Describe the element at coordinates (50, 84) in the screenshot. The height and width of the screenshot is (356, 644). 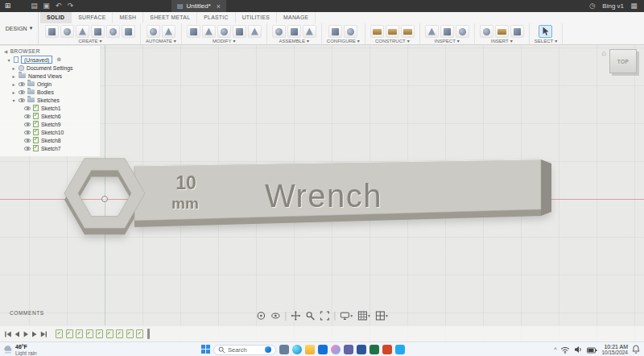
I see `browser-item-origin: ▸ Origin` at that location.